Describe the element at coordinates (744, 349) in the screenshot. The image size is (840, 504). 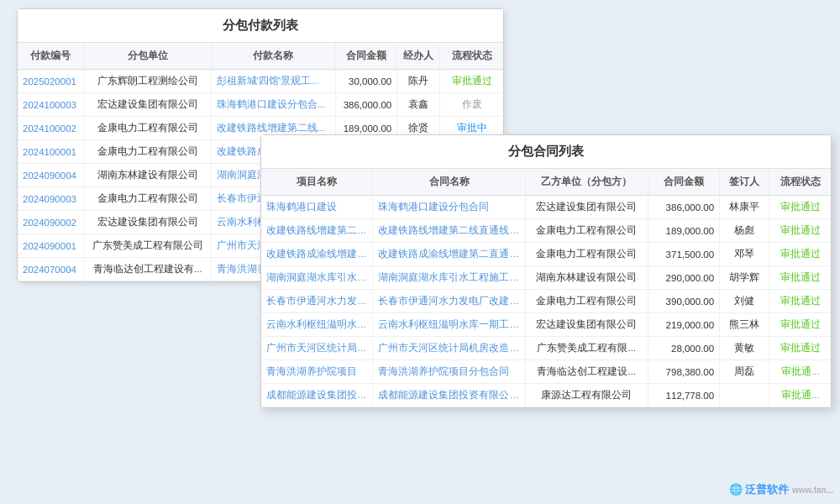
I see `contract-signer-cell: 黄敏` at that location.